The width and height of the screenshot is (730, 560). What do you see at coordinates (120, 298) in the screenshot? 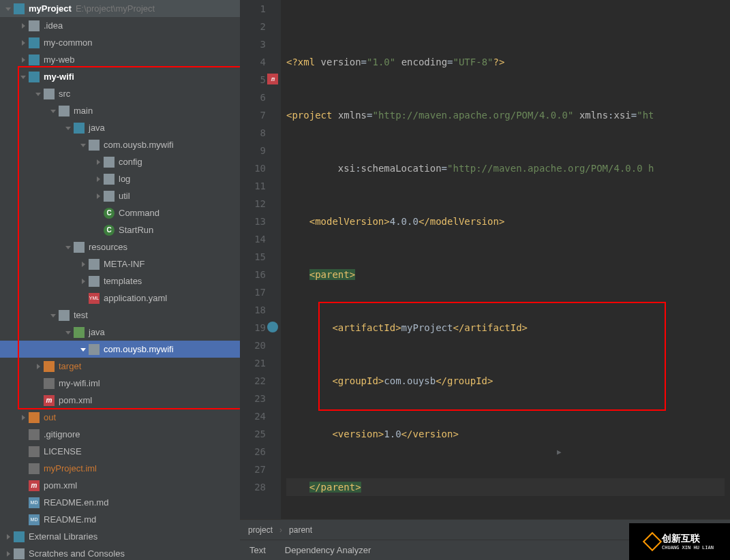
I see `tree-appyaml: YML application.yaml` at bounding box center [120, 298].